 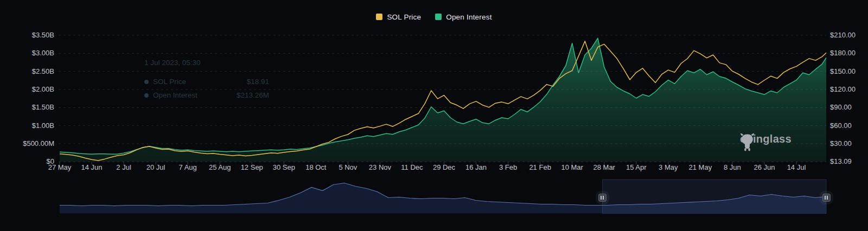 What do you see at coordinates (434, 17) in the screenshot?
I see `chart-legend: SOL Price Open Interest` at bounding box center [434, 17].